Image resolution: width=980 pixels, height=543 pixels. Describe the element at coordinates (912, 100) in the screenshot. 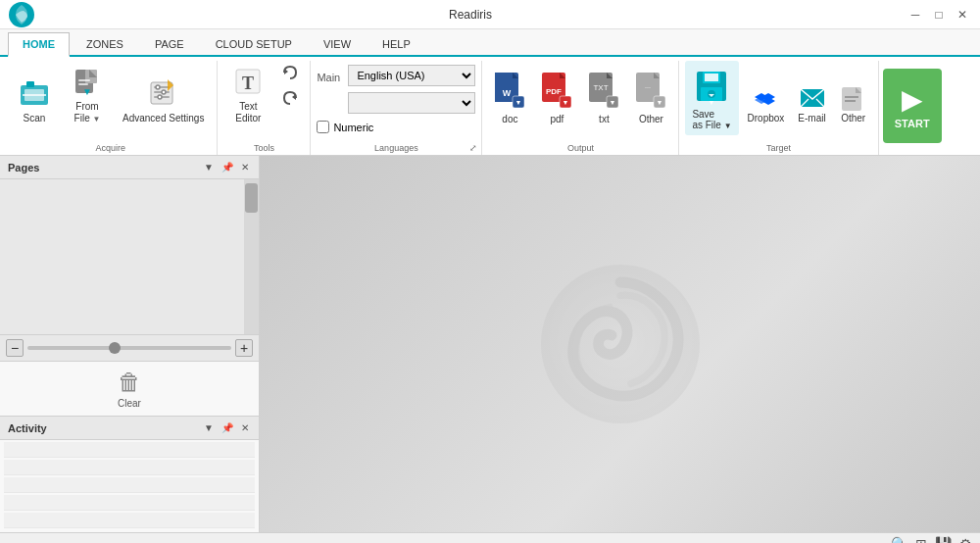

I see `start-play-icon: ▶` at that location.